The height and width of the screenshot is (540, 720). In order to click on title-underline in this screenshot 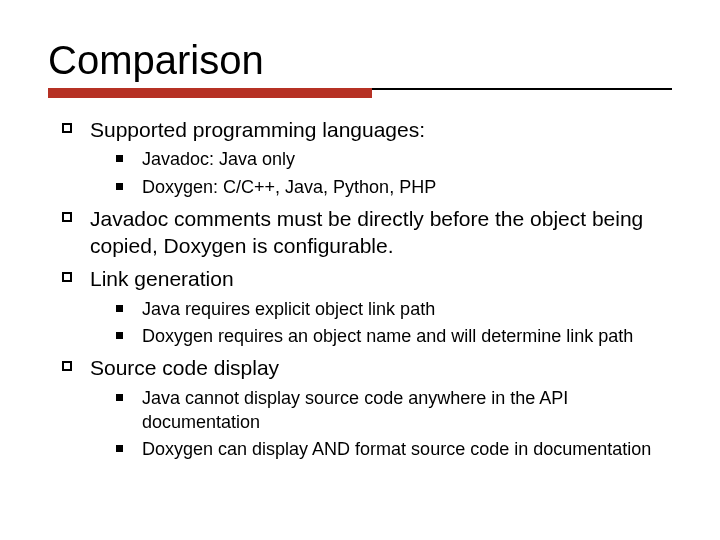, I will do `click(360, 93)`.